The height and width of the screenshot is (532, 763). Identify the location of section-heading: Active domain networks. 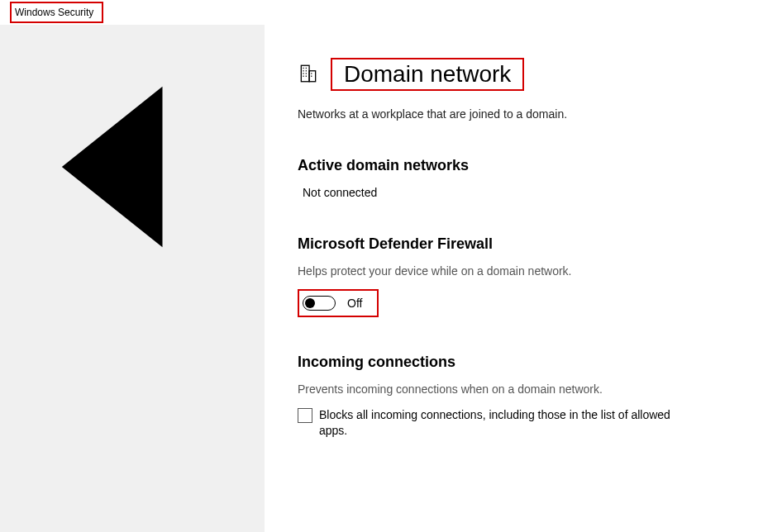
(514, 165).